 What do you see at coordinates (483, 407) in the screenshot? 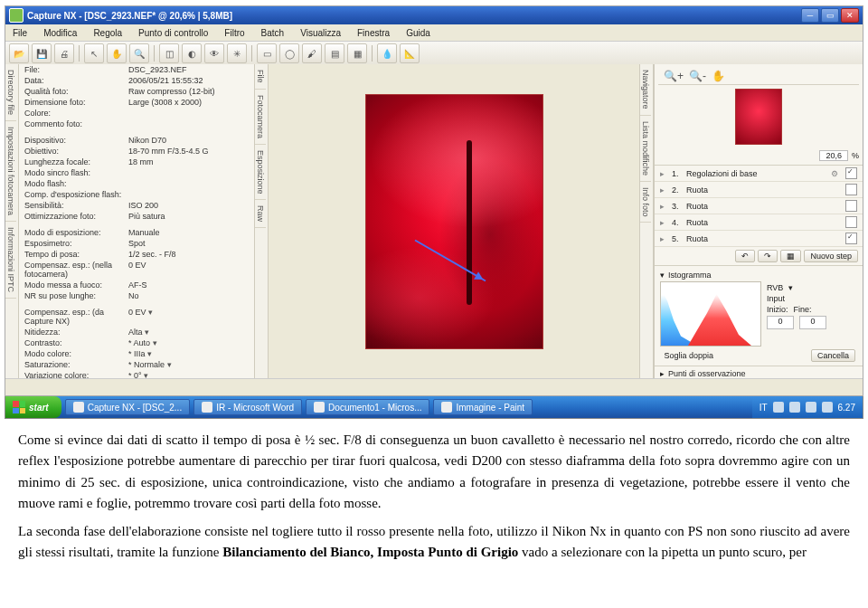
I see `task-paint: Immagine - Paint` at bounding box center [483, 407].